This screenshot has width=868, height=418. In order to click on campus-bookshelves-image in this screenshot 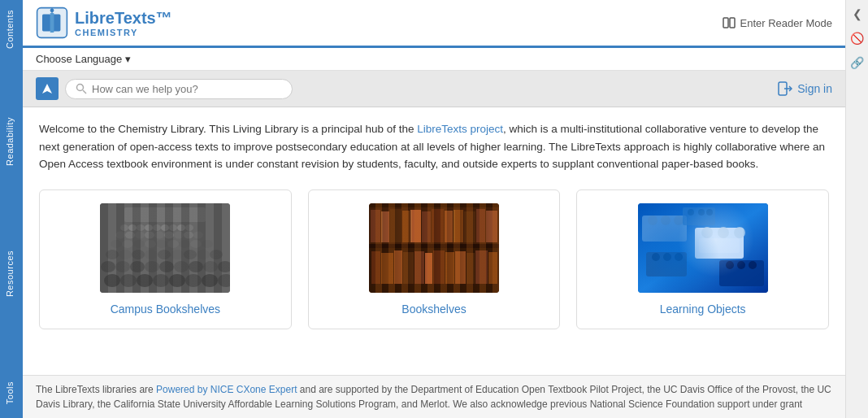, I will do `click(165, 248)`.